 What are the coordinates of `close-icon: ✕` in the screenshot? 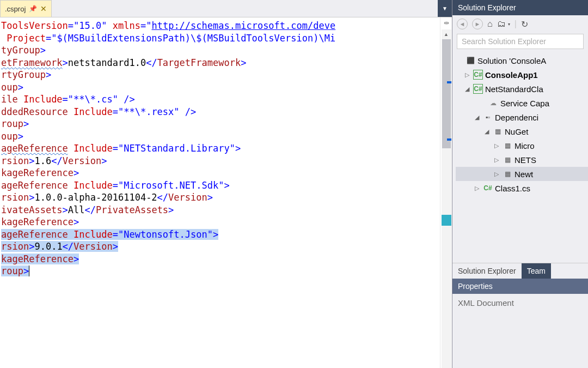 It's located at (44, 9).